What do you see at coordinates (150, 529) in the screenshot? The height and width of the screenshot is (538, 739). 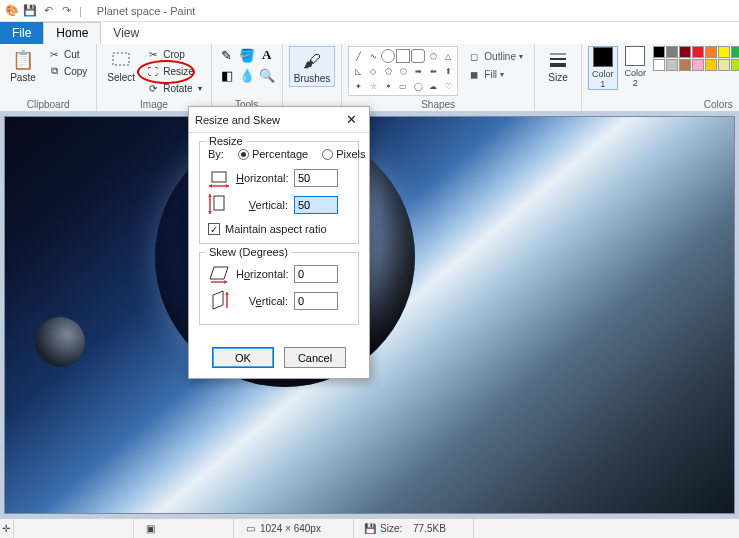 I see `selection-icon: ▣` at bounding box center [150, 529].